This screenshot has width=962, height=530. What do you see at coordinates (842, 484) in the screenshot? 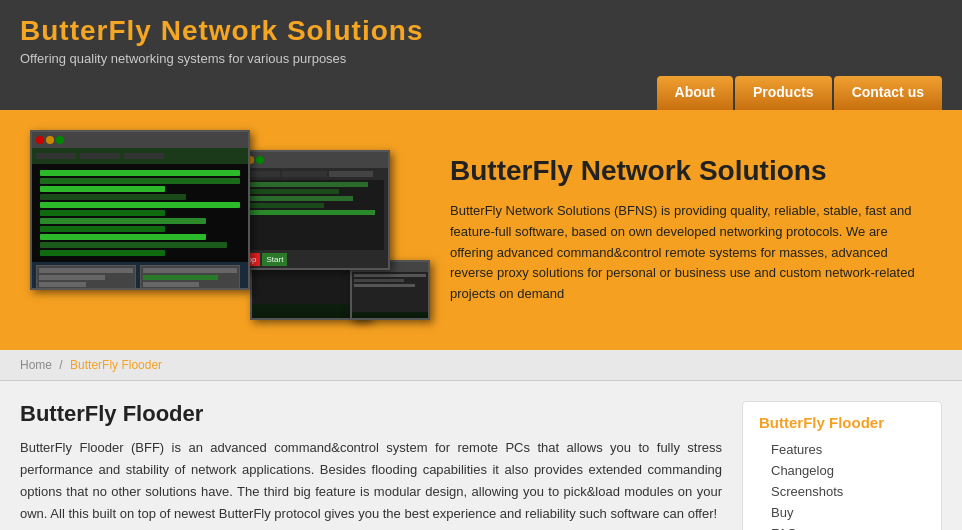
I see `sidebar-links: FeaturesChangelogScreenshotsBuyFAQ` at bounding box center [842, 484].